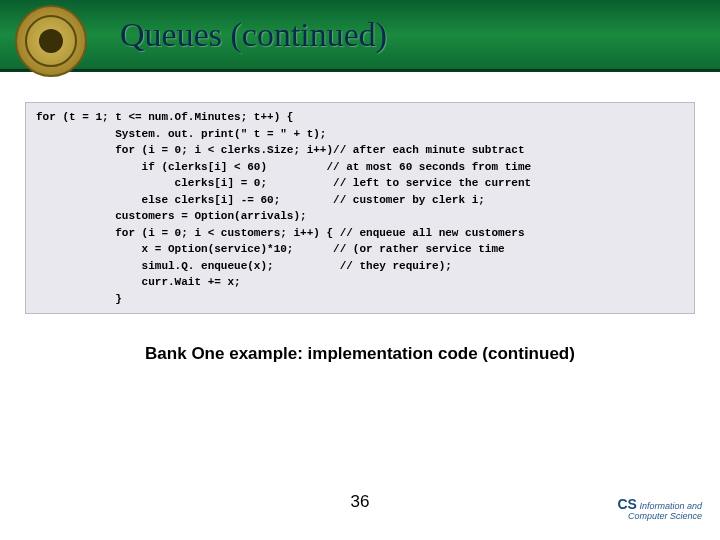 This screenshot has height=540, width=720. What do you see at coordinates (360, 250) in the screenshot?
I see `code-line: x = Option(service)*10; // (or rather se…` at bounding box center [360, 250].